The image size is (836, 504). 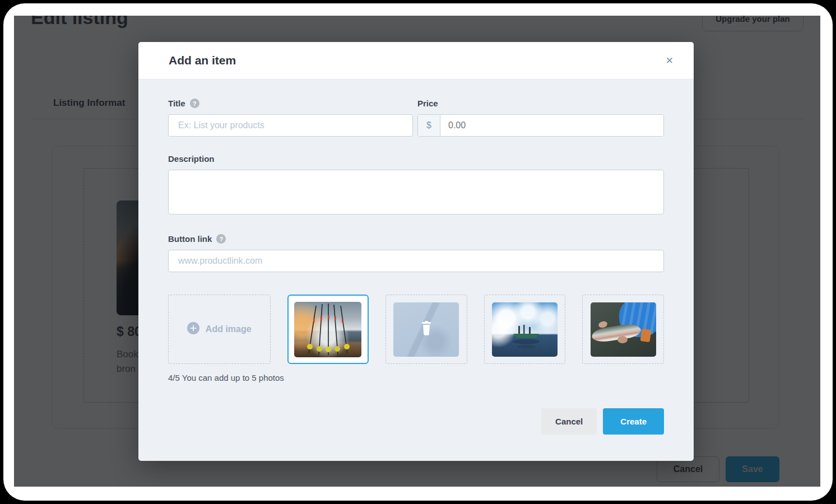 I want to click on photos-counter: 4/5 You can add up to 5 photos, so click(x=416, y=377).